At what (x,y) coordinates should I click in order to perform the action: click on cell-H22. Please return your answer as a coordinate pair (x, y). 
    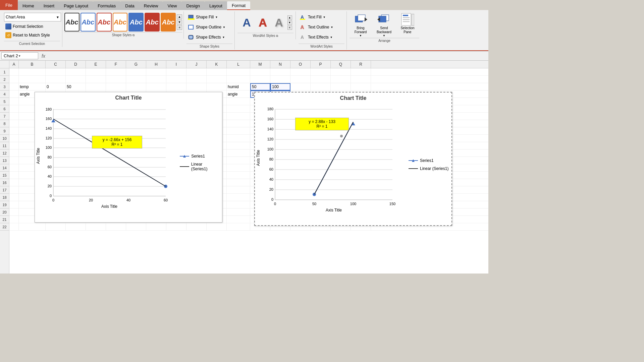
    Looking at the image, I should click on (156, 227).